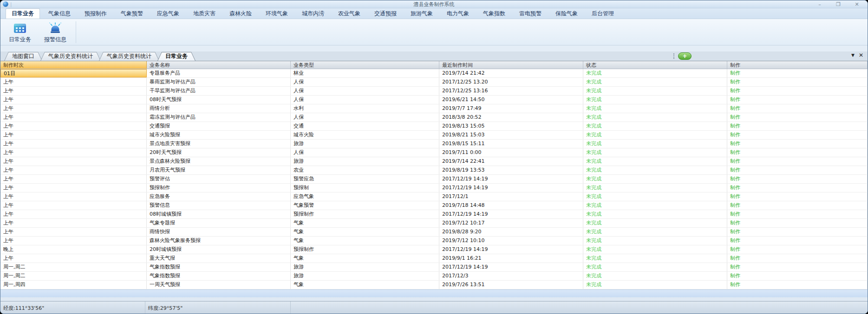 The image size is (868, 314). What do you see at coordinates (434, 100) in the screenshot?
I see `table-row: 上午08时天气预报人保2019/6/21 14:50未完成制作` at bounding box center [434, 100].